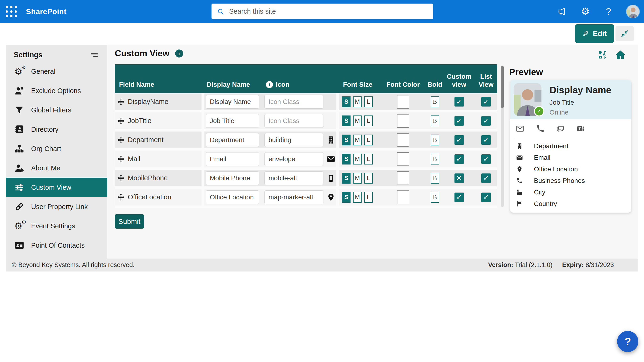 Image resolution: width=644 pixels, height=362 pixels. Describe the element at coordinates (594, 34) in the screenshot. I see `edit-button: ✎ Edit` at that location.